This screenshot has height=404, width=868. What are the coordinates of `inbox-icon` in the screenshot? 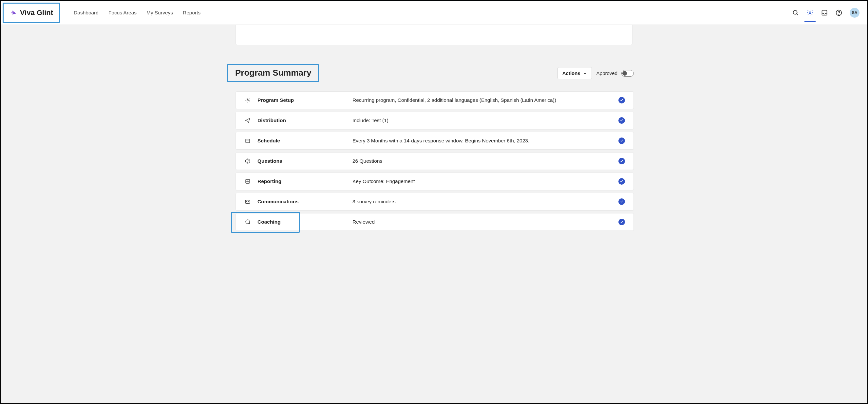 It's located at (824, 13).